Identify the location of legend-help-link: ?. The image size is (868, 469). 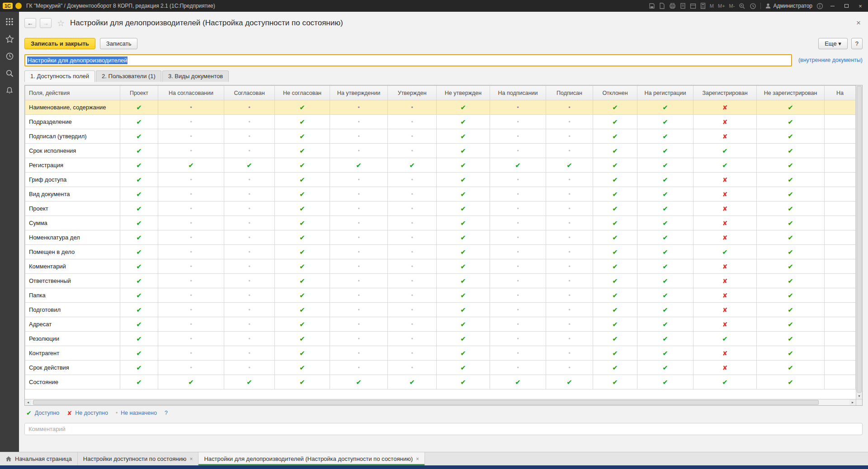
(166, 413).